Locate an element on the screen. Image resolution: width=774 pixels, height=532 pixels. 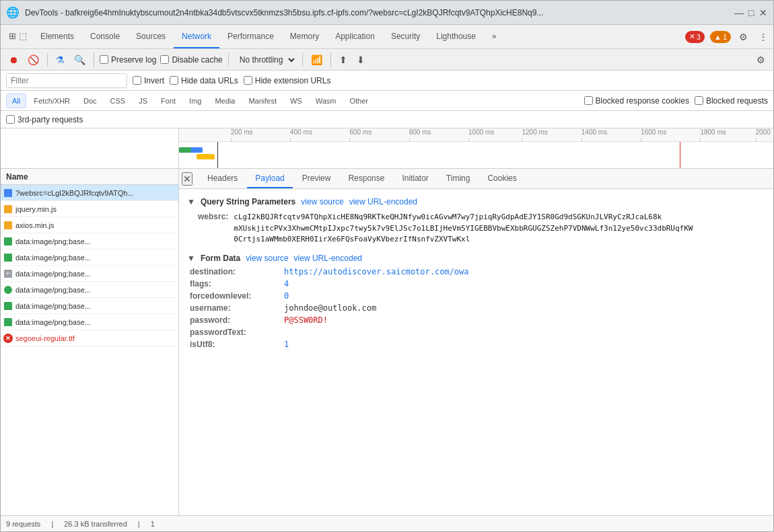
minimize-button: — is located at coordinates (739, 13).